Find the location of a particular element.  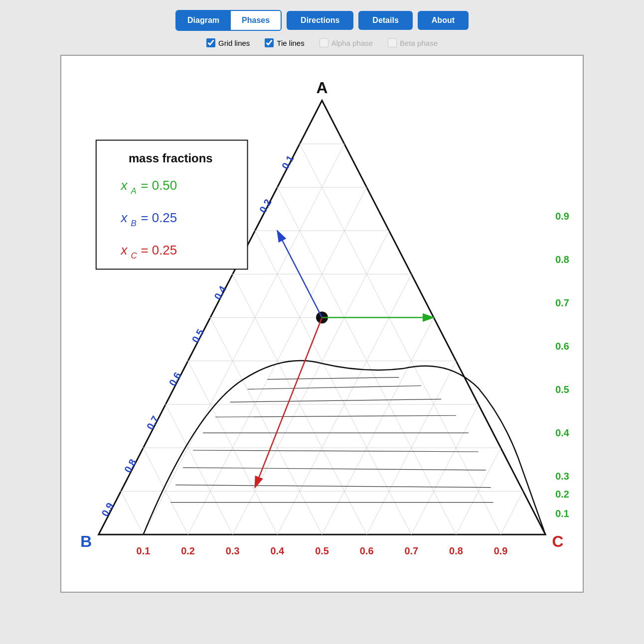

red-axis-labels: 0.1 0.2 0.3 0.4 0.5 0.6 0.7 0.8 0.9 is located at coordinates (322, 551).